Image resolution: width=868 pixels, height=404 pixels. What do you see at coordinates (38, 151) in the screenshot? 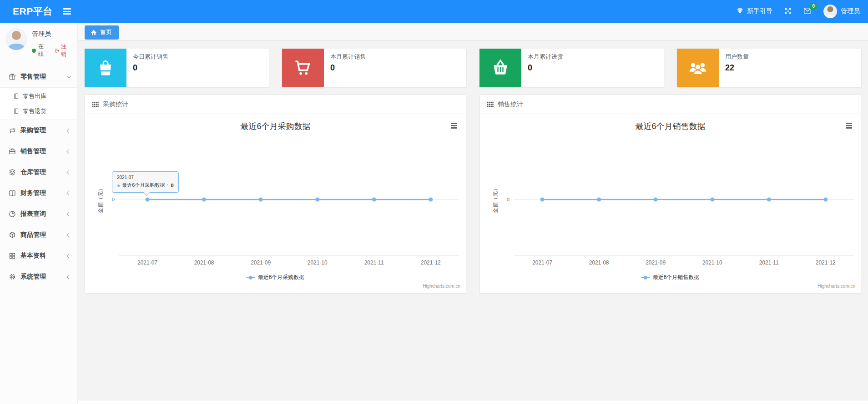
I see `sidebar-item-sales: 销售管理` at bounding box center [38, 151].